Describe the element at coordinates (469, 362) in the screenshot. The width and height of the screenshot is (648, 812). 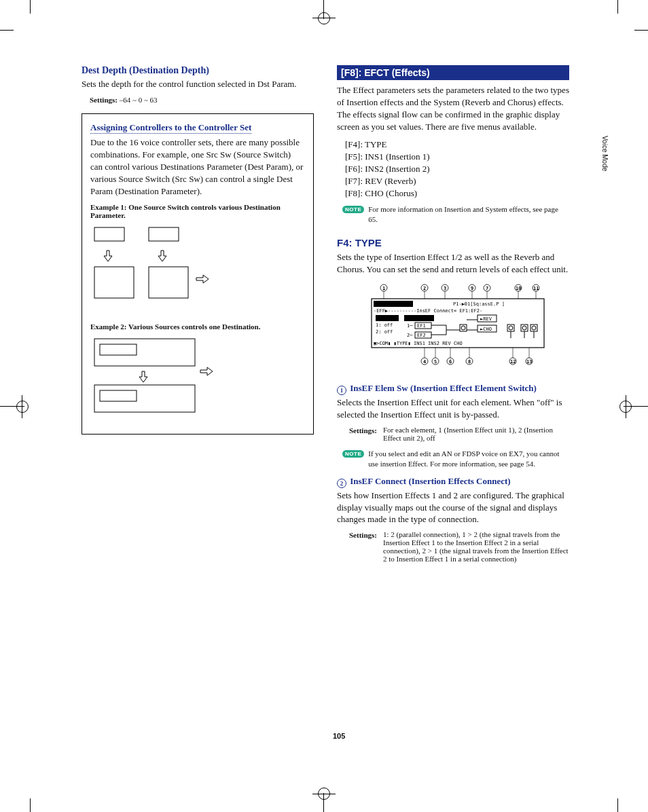
I see `svg-text: 8` at that location.